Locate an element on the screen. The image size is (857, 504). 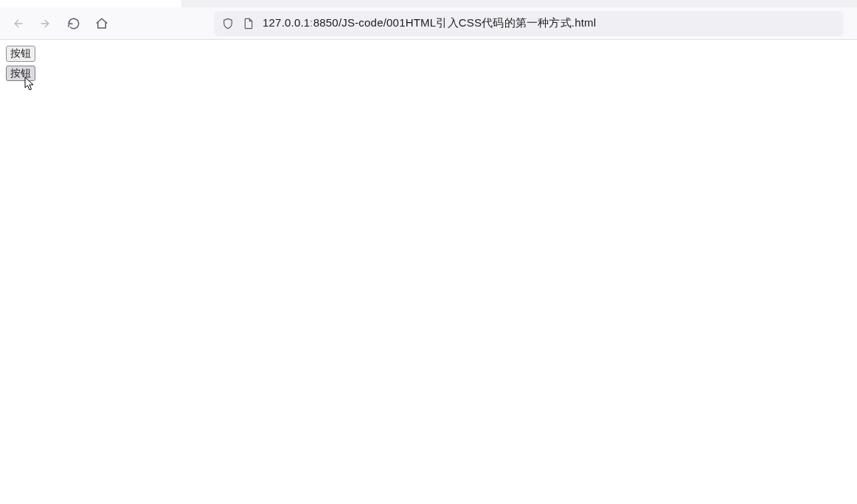
active-tab is located at coordinates (91, 4).